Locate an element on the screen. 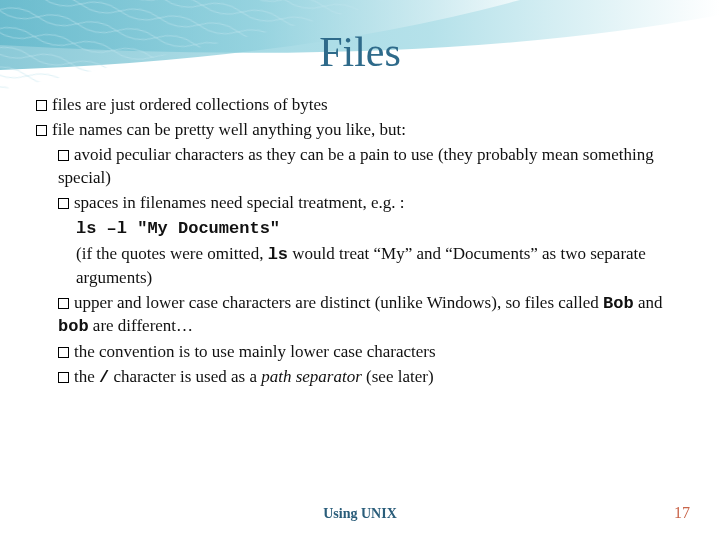 This screenshot has height=540, width=720. bullet-text: and is located at coordinates (648, 302).